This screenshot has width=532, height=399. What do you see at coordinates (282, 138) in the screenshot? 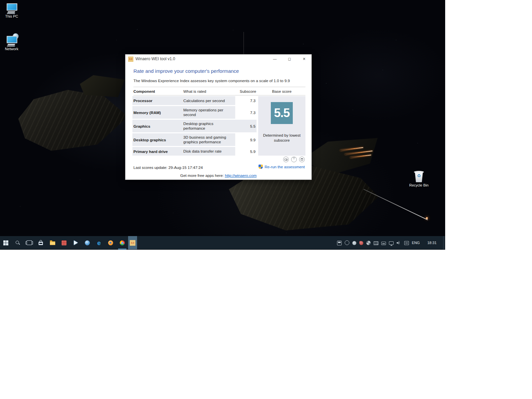
I see `base-score-note: Determined by lowest subscore` at bounding box center [282, 138].